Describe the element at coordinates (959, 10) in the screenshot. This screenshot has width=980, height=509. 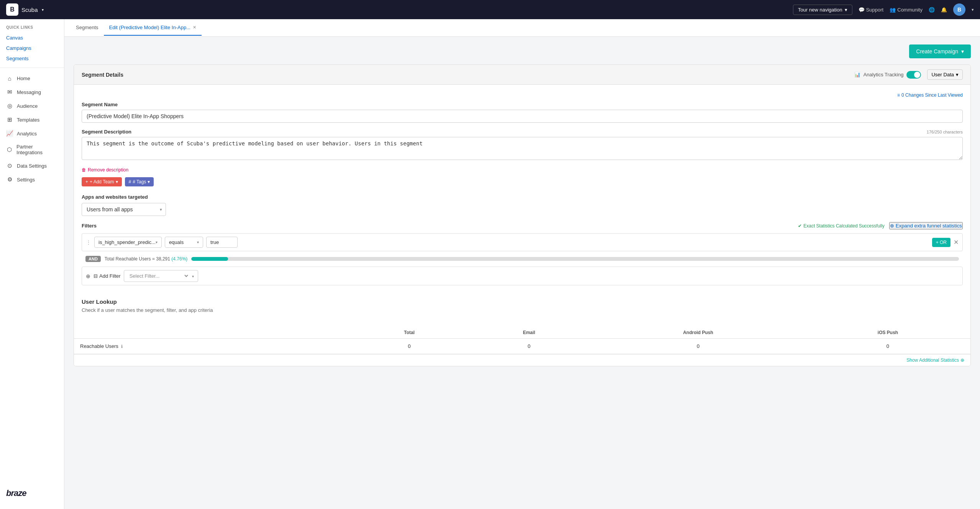
I see `avatar: B` at that location.